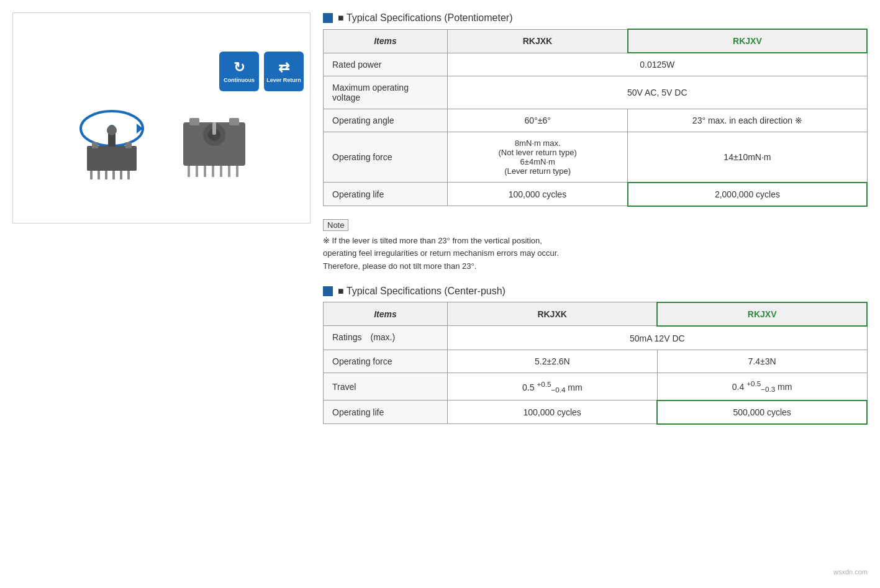  What do you see at coordinates (595, 254) in the screenshot?
I see `note-text: ※ If the lever is tilted more than 23° f…` at bounding box center [595, 254].